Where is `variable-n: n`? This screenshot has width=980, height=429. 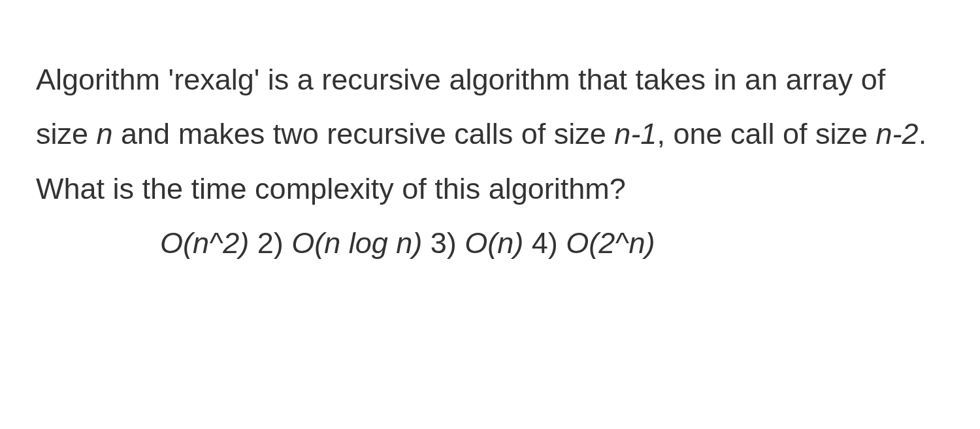 variable-n: n is located at coordinates (105, 133).